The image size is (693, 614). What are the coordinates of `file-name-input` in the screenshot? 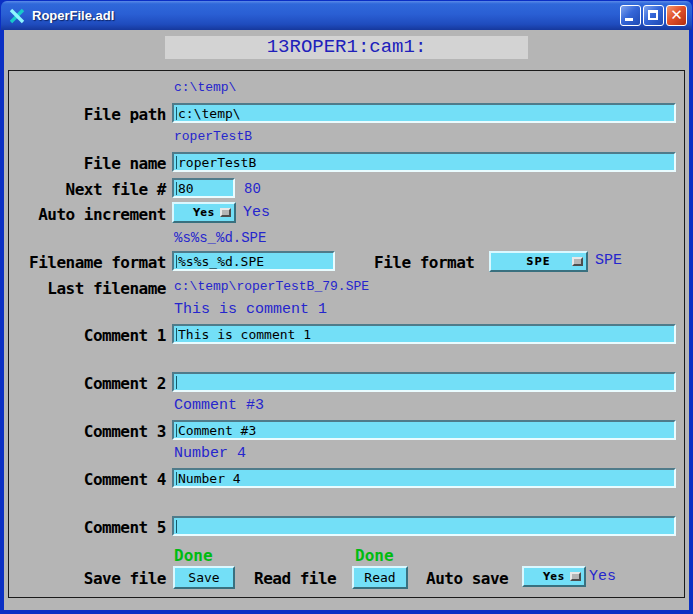 It's located at (424, 162).